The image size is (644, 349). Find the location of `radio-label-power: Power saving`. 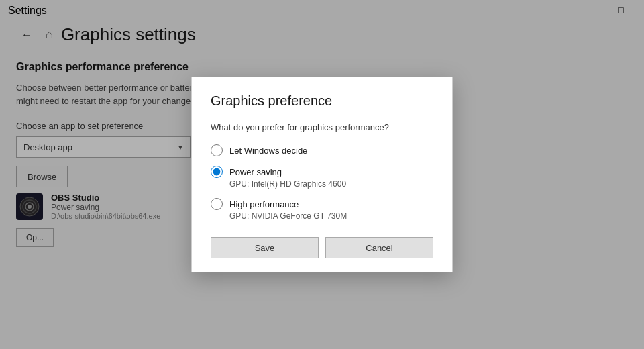

radio-label-power: Power saving is located at coordinates (256, 172).